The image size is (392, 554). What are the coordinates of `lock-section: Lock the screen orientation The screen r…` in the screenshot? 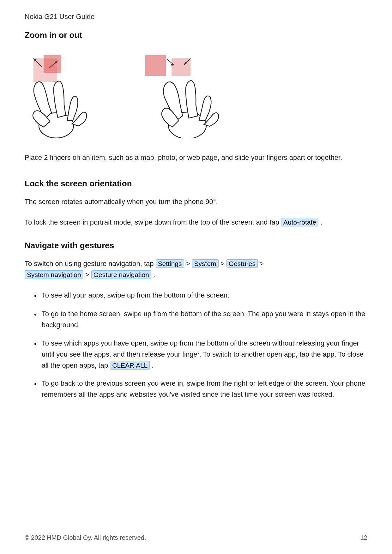 It's located at (196, 203).